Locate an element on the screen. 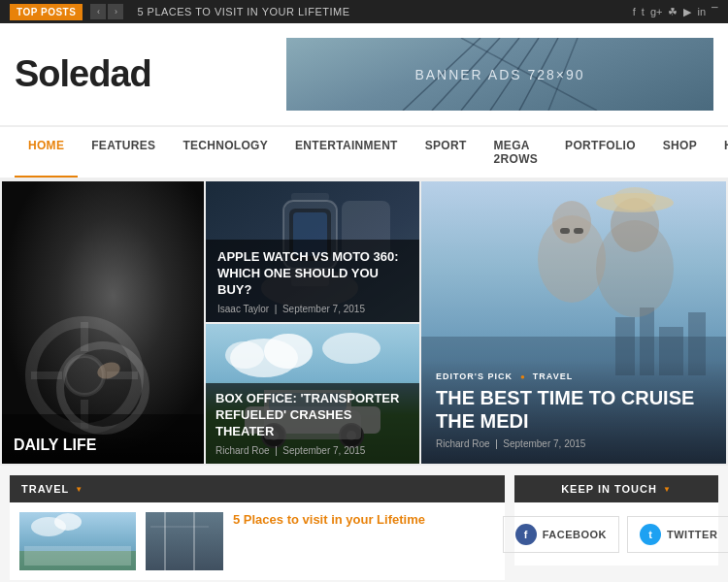  daily-life-caption: DAILY LIFE is located at coordinates (103, 445).